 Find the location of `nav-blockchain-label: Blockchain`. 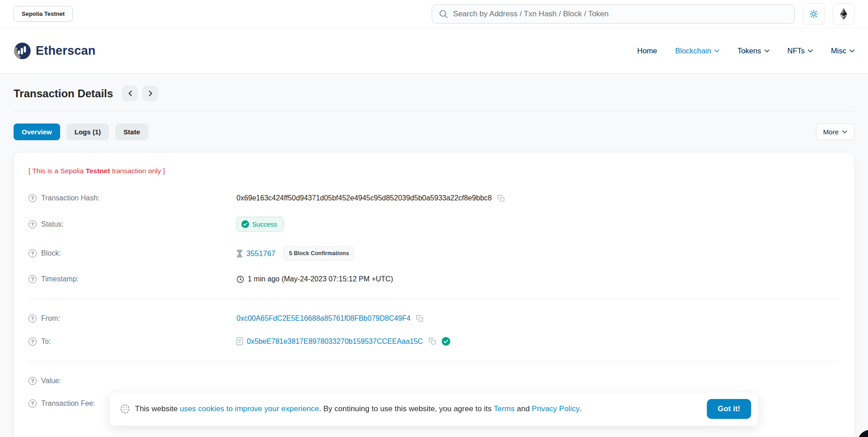

nav-blockchain-label: Blockchain is located at coordinates (693, 51).